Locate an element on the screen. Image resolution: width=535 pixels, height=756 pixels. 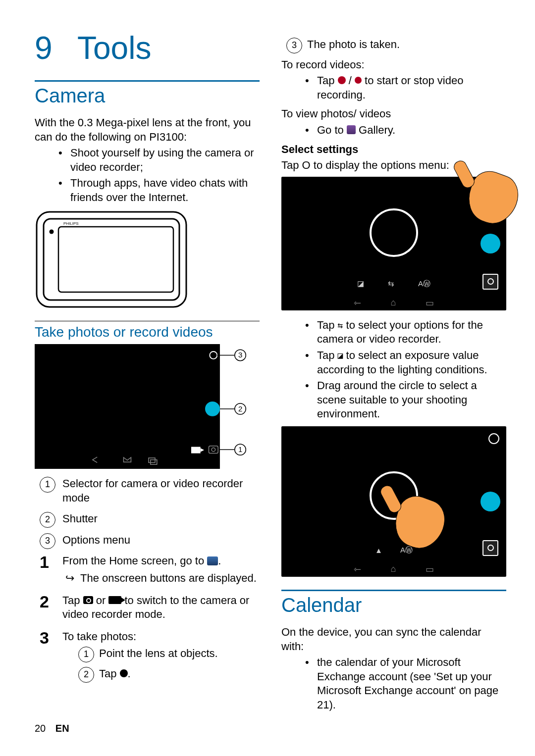
chapter-number: 9 is located at coordinates (56, 48).